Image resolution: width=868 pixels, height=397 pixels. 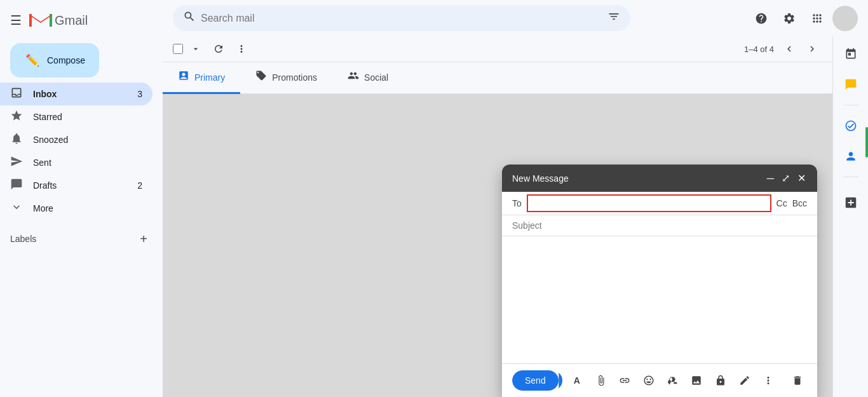 I want to click on inbox-label: Inbox, so click(x=80, y=94).